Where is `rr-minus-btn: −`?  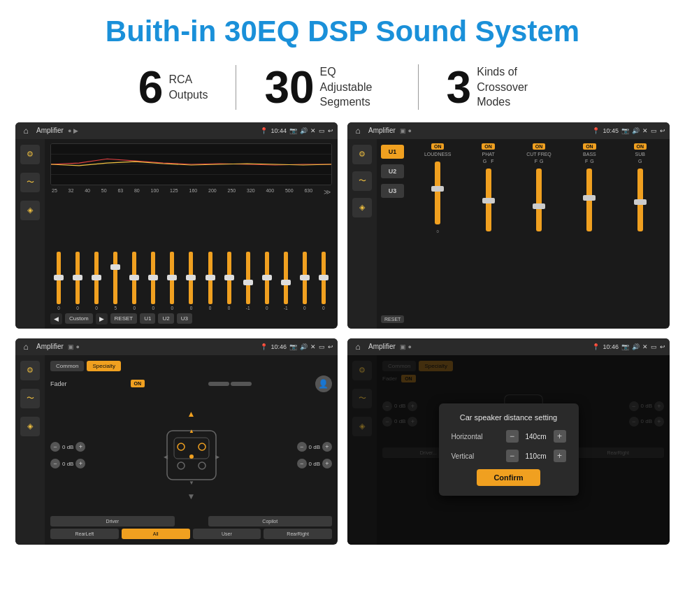 rr-minus-btn: − is located at coordinates (302, 464).